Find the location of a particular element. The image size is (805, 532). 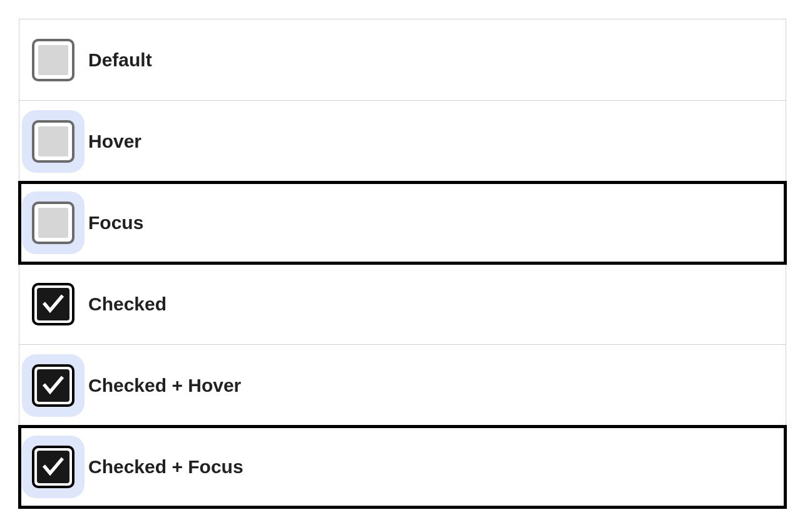

state-label: Checked is located at coordinates (128, 304).